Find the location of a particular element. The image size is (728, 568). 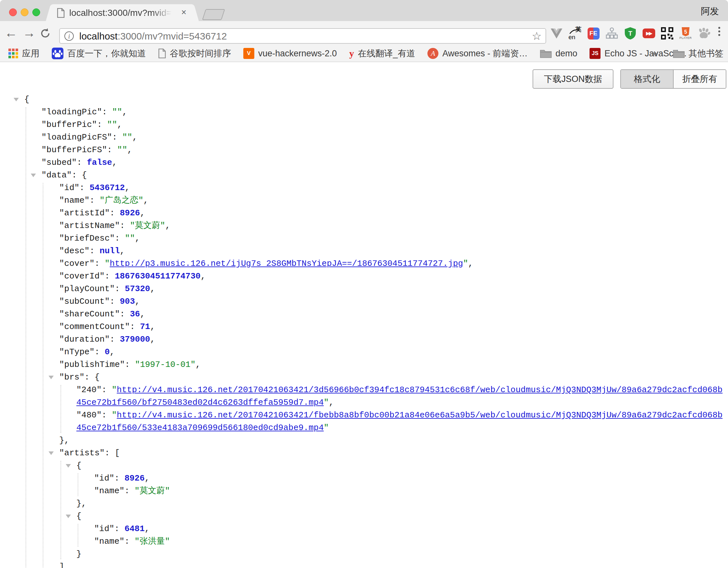

bookmark-item: y在线翻译_有道 is located at coordinates (382, 53).